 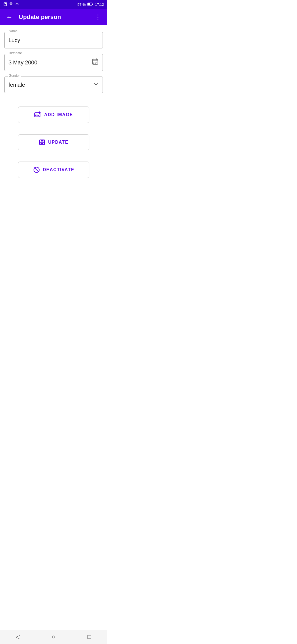 I want to click on birthdate-input-wrapper, so click(x=54, y=62).